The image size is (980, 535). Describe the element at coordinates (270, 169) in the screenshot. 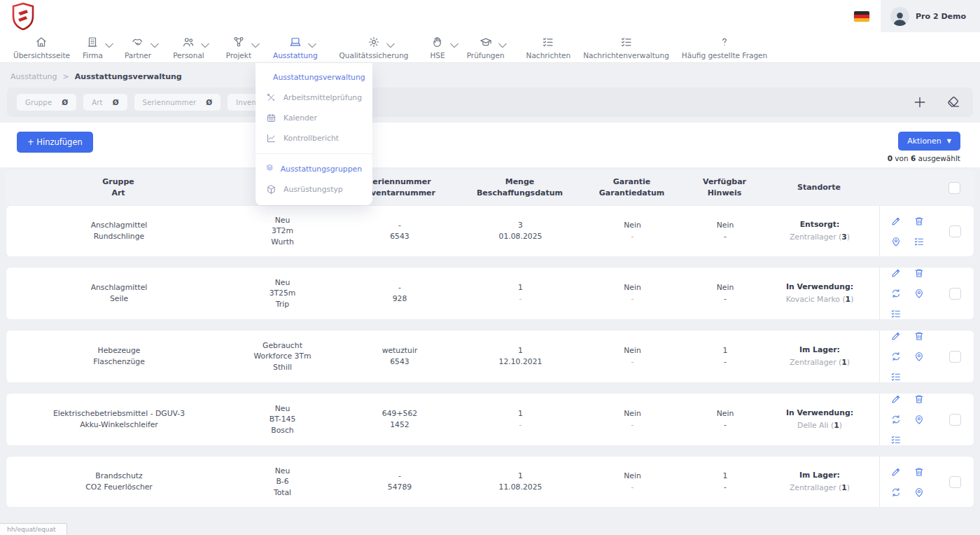

I see `layers-icon` at that location.